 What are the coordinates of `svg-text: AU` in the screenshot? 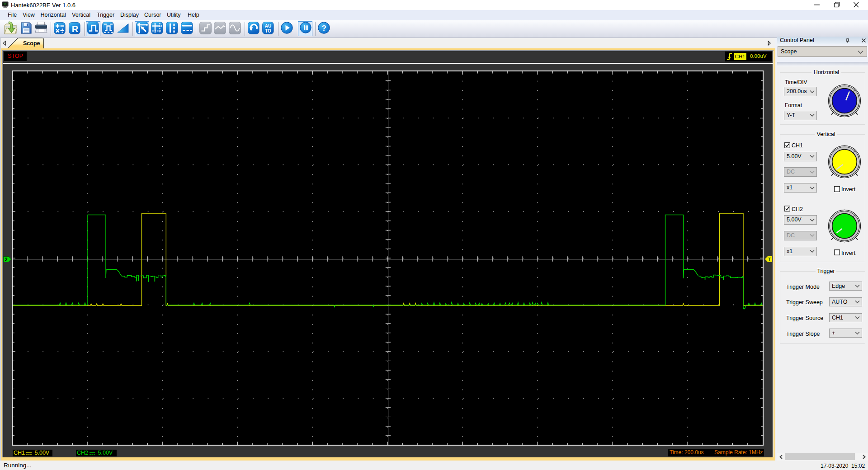 It's located at (268, 26).